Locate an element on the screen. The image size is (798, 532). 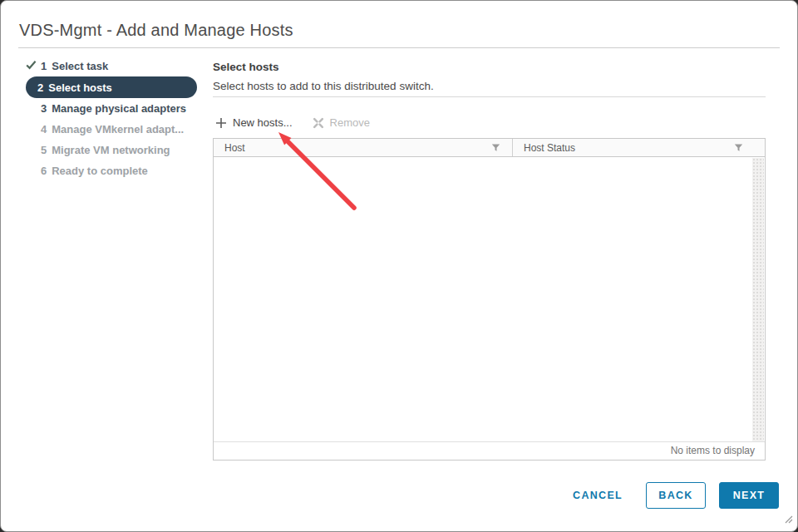
remove-x-icon is located at coordinates (318, 123).